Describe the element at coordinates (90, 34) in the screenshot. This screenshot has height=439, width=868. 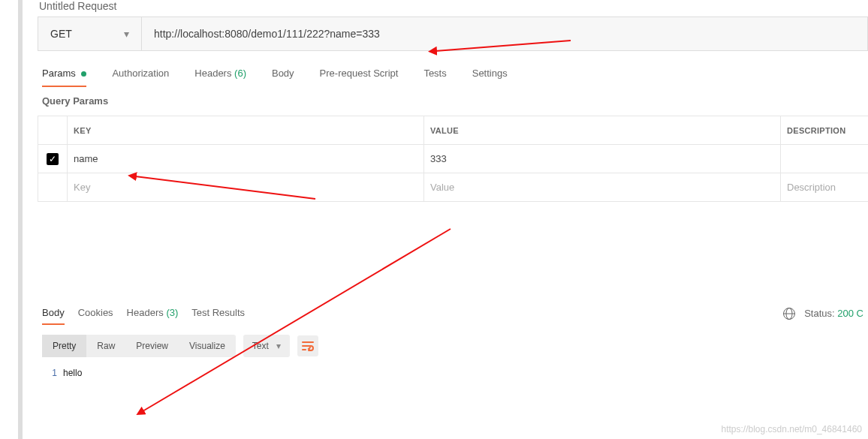
I see `method-dropdown: GET ▾` at that location.